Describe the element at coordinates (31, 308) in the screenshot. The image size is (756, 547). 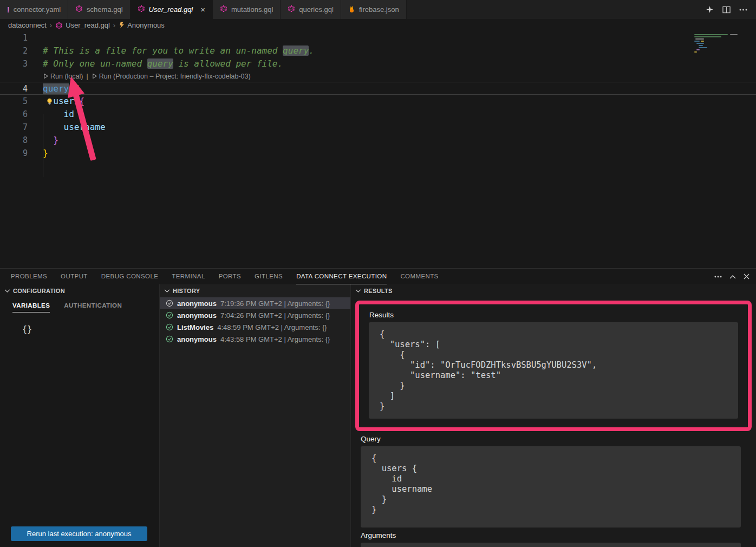
I see `config-tab-variables: VARIABLES` at that location.